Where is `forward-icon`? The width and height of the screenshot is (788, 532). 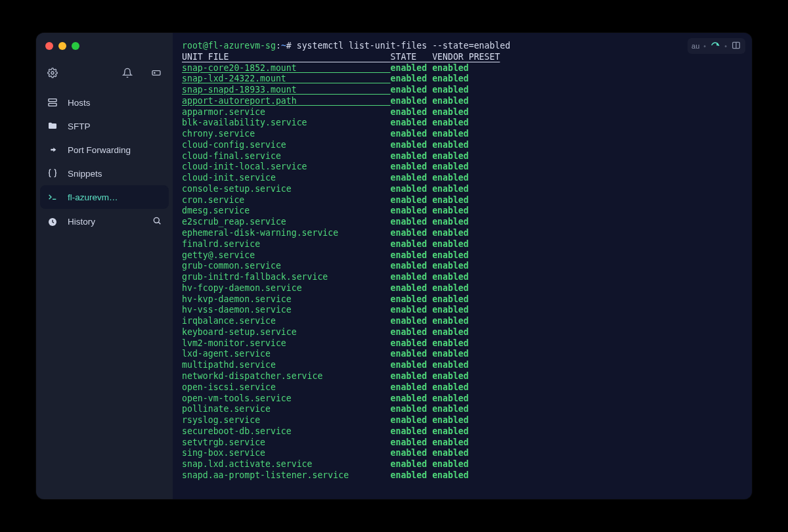
forward-icon is located at coordinates (53, 150).